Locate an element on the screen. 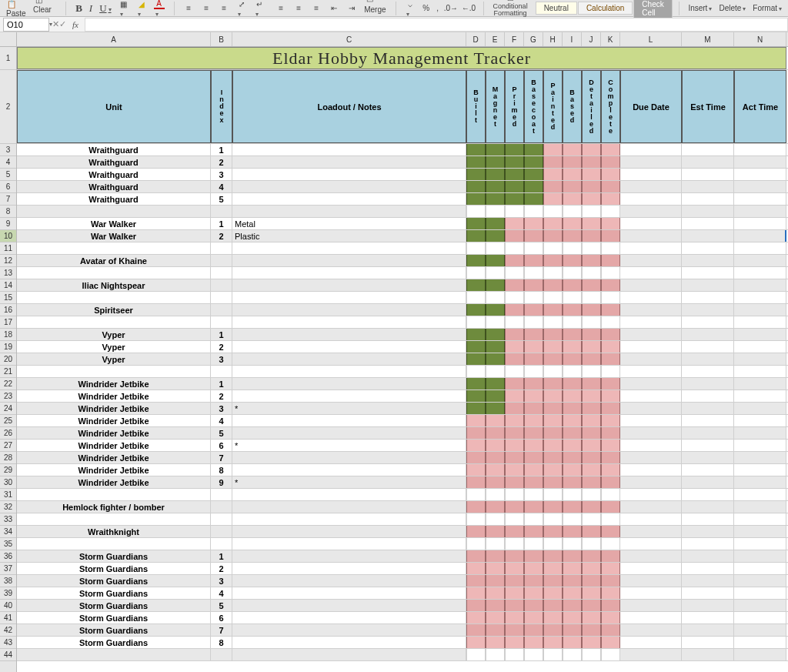 The image size is (788, 672). cell-notes: * is located at coordinates (349, 482).